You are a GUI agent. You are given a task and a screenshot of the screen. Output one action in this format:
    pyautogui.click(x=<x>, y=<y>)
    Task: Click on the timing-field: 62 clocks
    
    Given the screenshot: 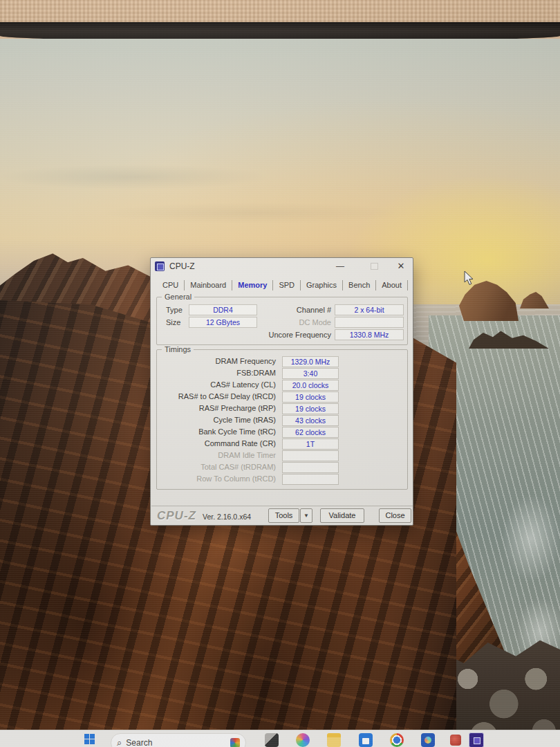 What is the action you would take?
    pyautogui.click(x=310, y=432)
    